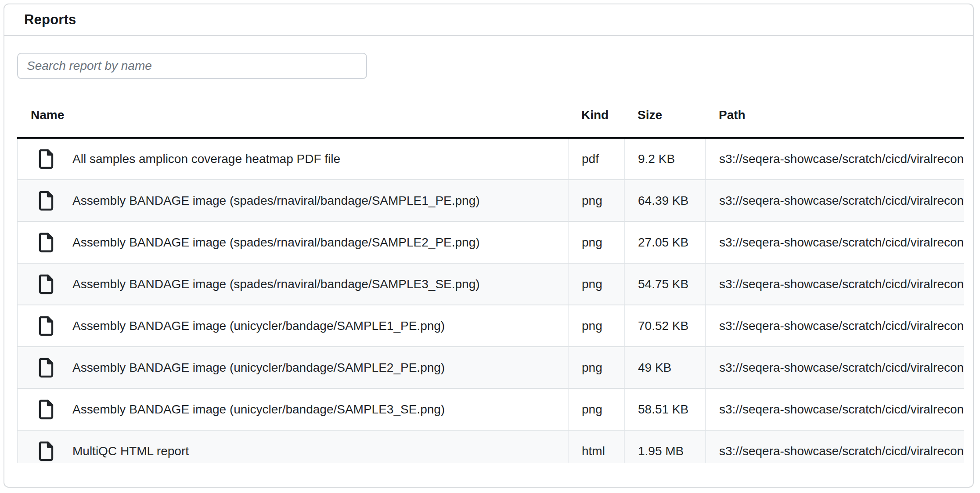 Image resolution: width=980 pixels, height=493 pixels. Describe the element at coordinates (665, 367) in the screenshot. I see `report-size: 49 KB` at that location.